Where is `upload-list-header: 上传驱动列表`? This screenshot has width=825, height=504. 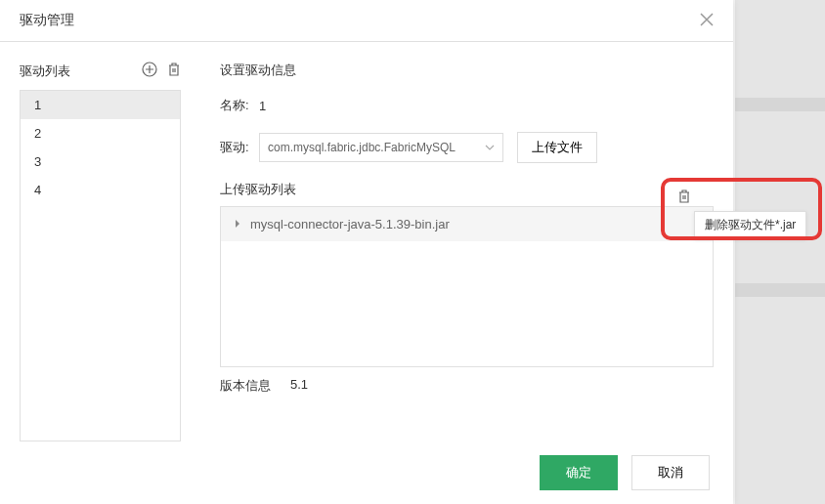
upload-list-header: 上传驱动列表 is located at coordinates (467, 189).